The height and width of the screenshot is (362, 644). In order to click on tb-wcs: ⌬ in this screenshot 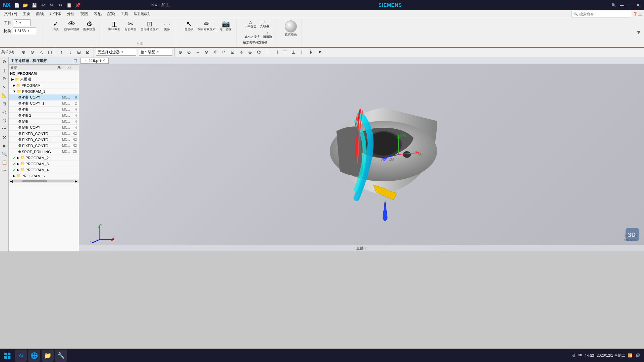, I will do `click(259, 52)`.